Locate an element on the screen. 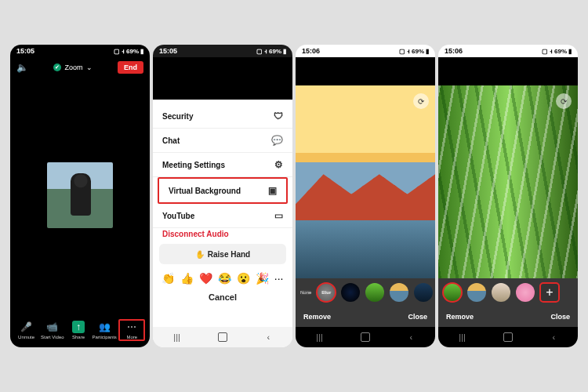 The image size is (588, 392). video-area is located at coordinates (80, 195).